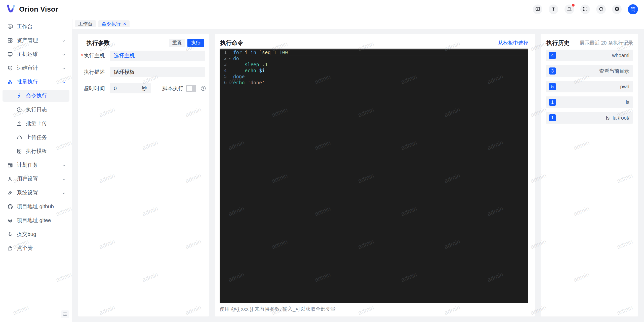  I want to click on sidebar-item-label: 系统设置, so click(27, 193).